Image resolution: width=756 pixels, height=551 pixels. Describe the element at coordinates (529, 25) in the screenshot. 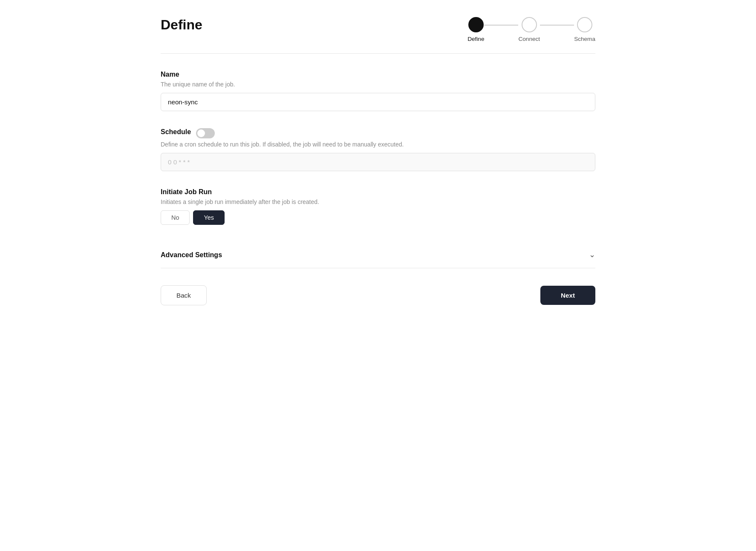

I see `stepper-circle-connect` at that location.